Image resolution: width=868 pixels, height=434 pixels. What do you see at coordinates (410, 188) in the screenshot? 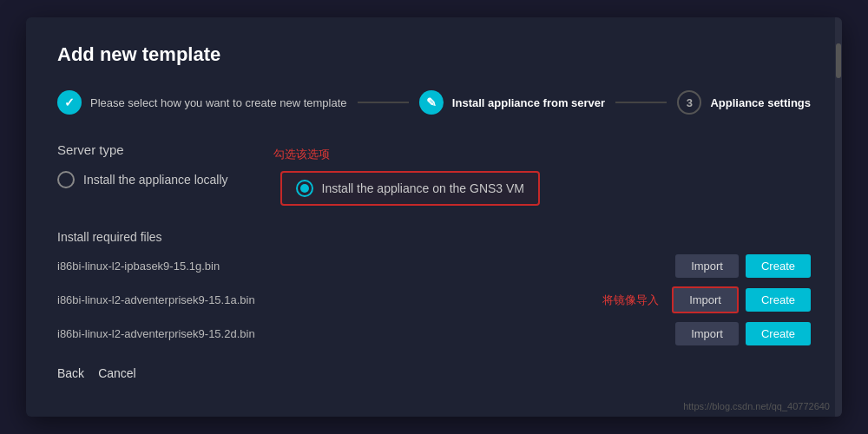
I see `gns3-vm-wrapper: 勾选该选项 Install the appliance on the GNS3 …` at bounding box center [410, 188].